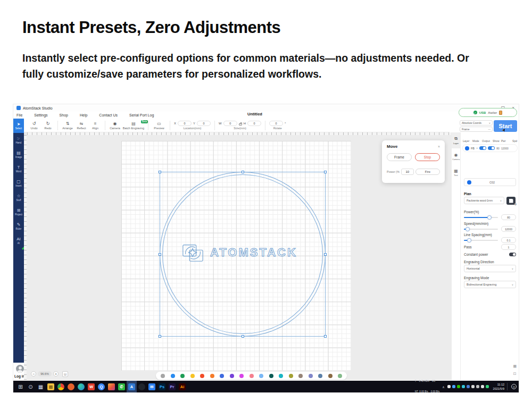  I want to click on move-power-input: 10, so click(408, 172).